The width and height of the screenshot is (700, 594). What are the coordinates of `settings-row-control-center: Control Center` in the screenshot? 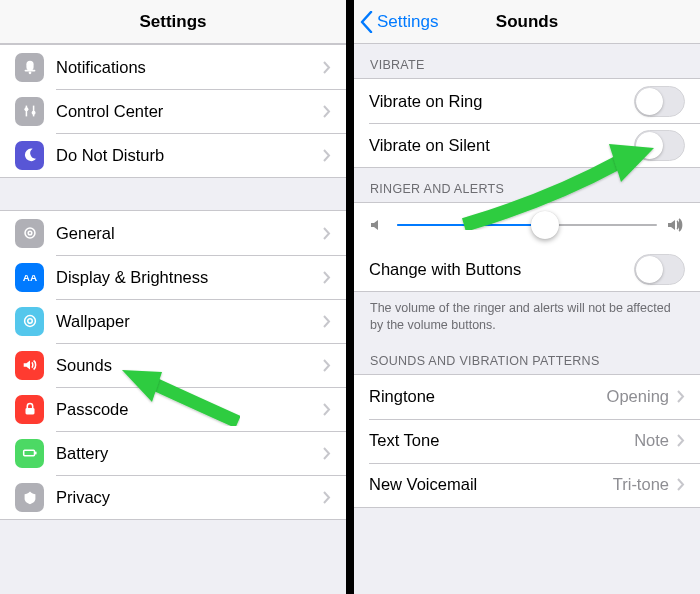 It's located at (173, 111).